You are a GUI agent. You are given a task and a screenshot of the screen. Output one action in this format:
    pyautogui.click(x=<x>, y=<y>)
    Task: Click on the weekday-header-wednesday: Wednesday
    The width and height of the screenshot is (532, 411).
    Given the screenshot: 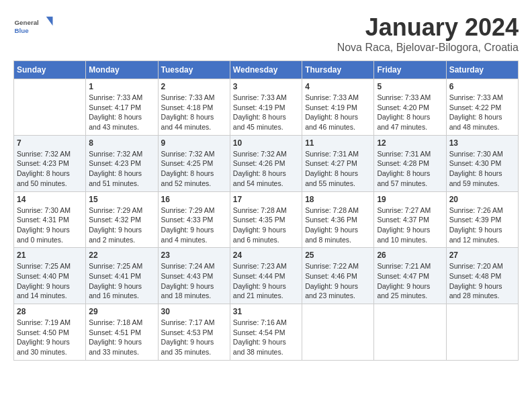 What is the action you would take?
    pyautogui.click(x=266, y=70)
    